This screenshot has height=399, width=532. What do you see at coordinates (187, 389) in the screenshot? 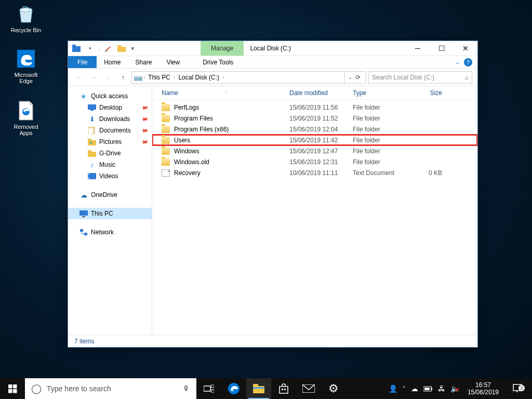
I see `microphone-icon: 🎙` at bounding box center [187, 389].